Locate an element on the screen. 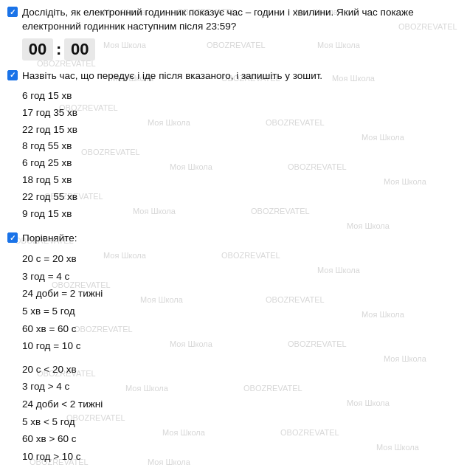 This screenshot has height=476, width=467. question-6-text: Порівняйте: is located at coordinates (50, 239).